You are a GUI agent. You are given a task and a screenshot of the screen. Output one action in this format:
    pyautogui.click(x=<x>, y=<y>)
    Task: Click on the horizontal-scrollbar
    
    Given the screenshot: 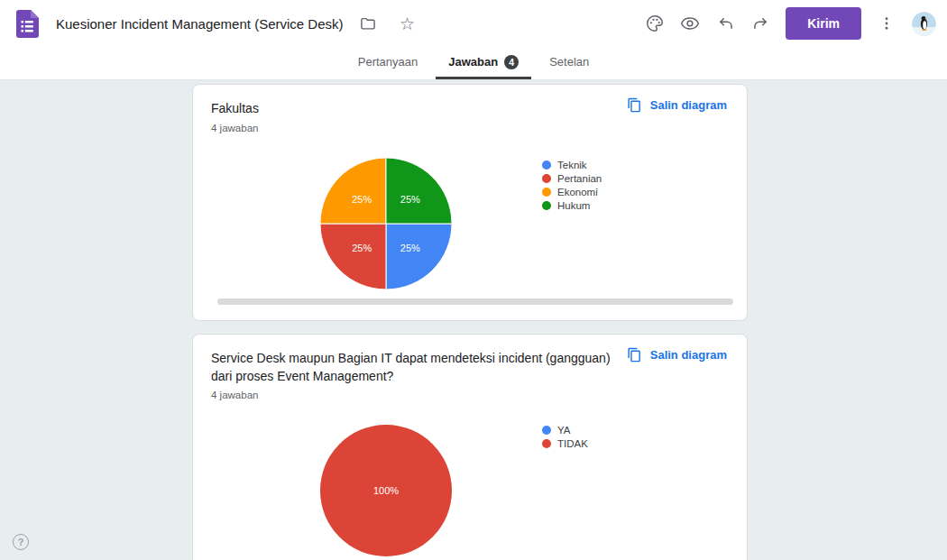 What is the action you would take?
    pyautogui.click(x=475, y=301)
    